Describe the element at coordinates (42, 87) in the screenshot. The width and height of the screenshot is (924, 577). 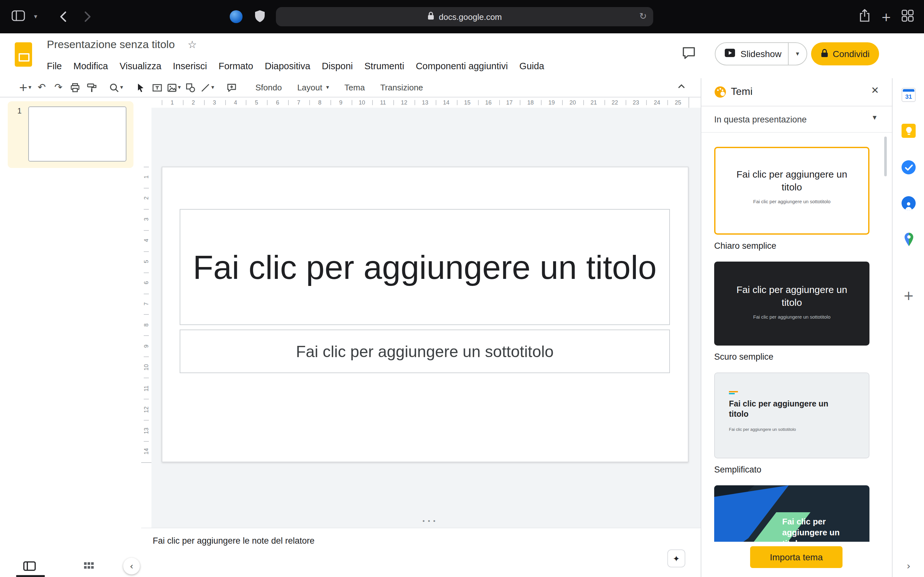
I see `undo-icon: ↶` at that location.